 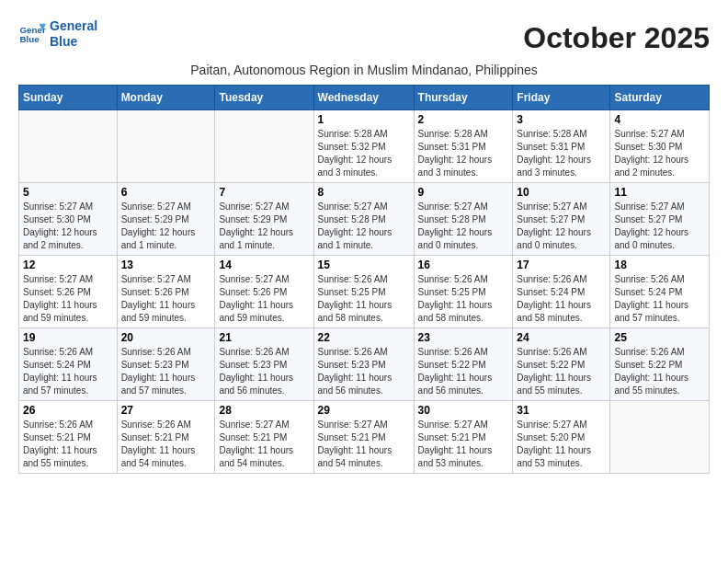 What do you see at coordinates (463, 98) in the screenshot?
I see `weekday-header-cell: Thursday` at bounding box center [463, 98].